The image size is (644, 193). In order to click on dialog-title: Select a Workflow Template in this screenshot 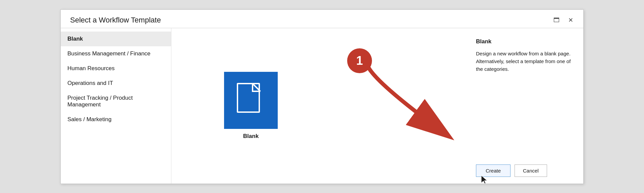, I will do `click(115, 20)`.